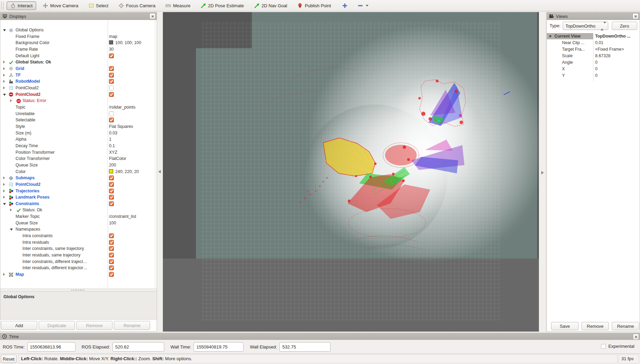 The width and height of the screenshot is (640, 364). Describe the element at coordinates (593, 56) in the screenshot. I see `views-row-scale: Scale8.67328` at that location.